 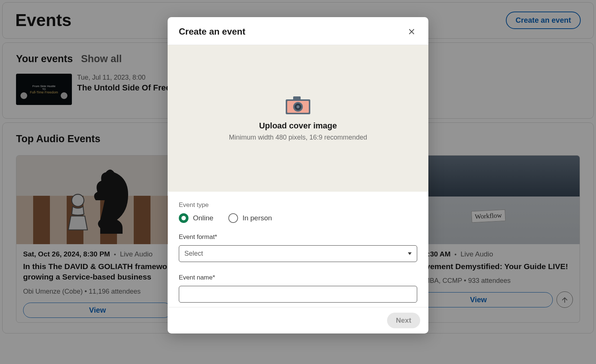 What do you see at coordinates (250, 218) in the screenshot?
I see `radio-in-person: In person` at bounding box center [250, 218].